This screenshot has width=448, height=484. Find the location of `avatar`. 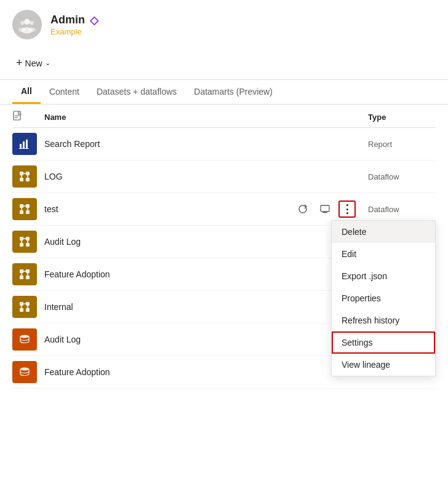

avatar is located at coordinates (27, 25).